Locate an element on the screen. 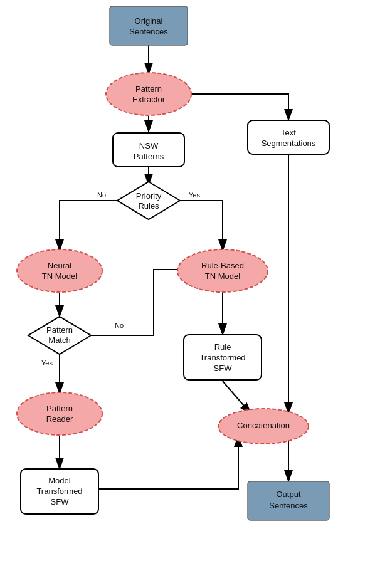 The image size is (370, 588). label-yes-right: Yes is located at coordinates (194, 195).